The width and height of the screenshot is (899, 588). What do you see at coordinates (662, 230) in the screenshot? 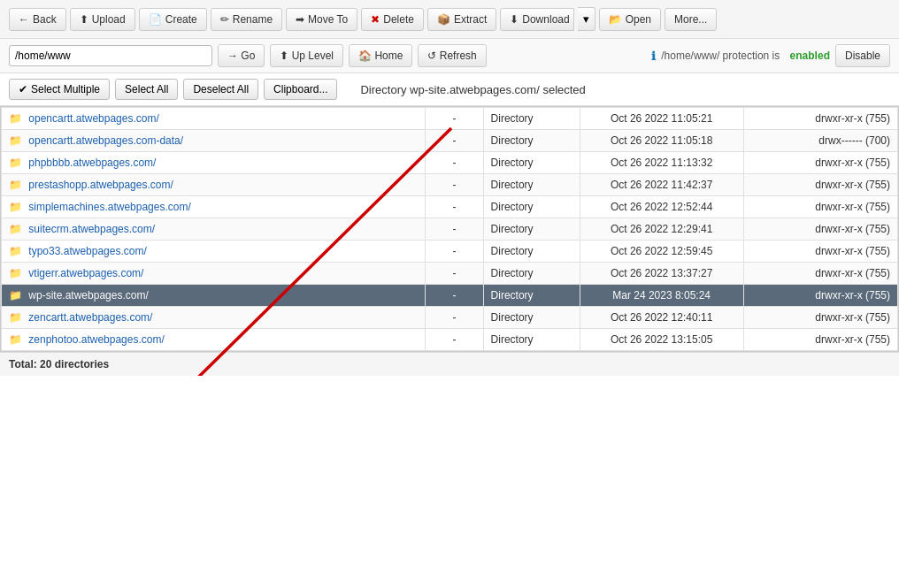
I see `file-date-cell: Oct 26 2022 12:29:41` at bounding box center [662, 230].